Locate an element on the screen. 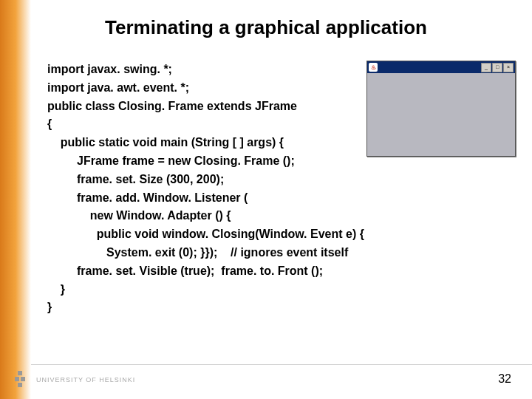 This screenshot has height=399, width=532. footer-logo: UNIVERSITY OF HELSINKI is located at coordinates (72, 380).